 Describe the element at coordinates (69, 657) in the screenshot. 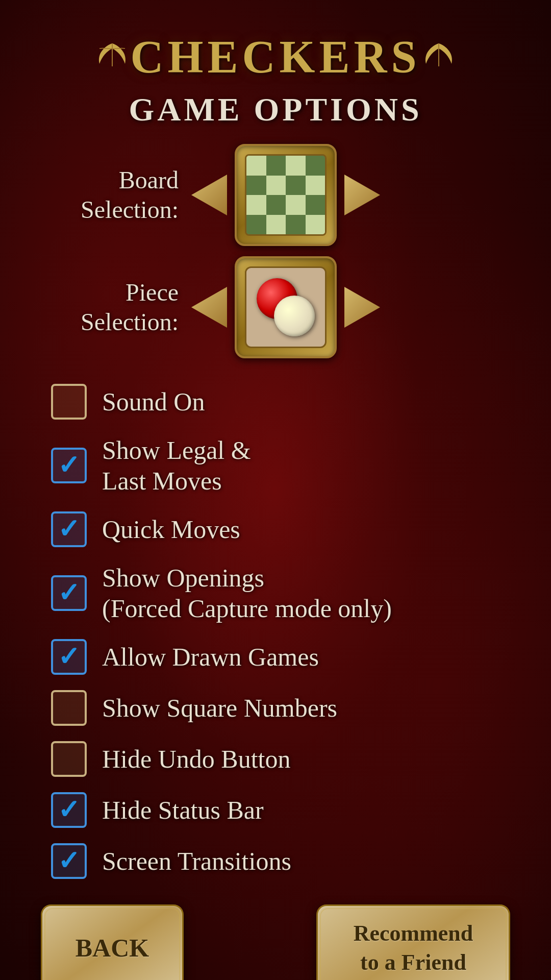

I see `checkbox-allow-drawn: ✓` at that location.